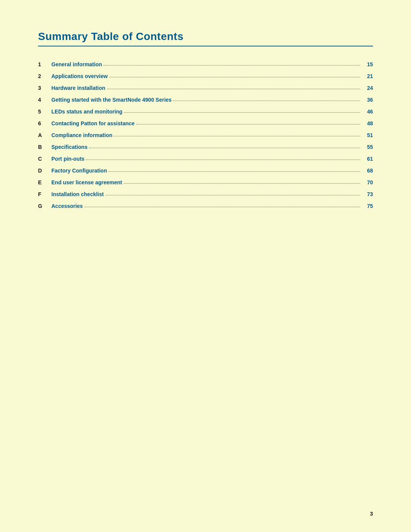  I want to click on toc-row: 6Contacting Patton for assistance48, so click(206, 123).